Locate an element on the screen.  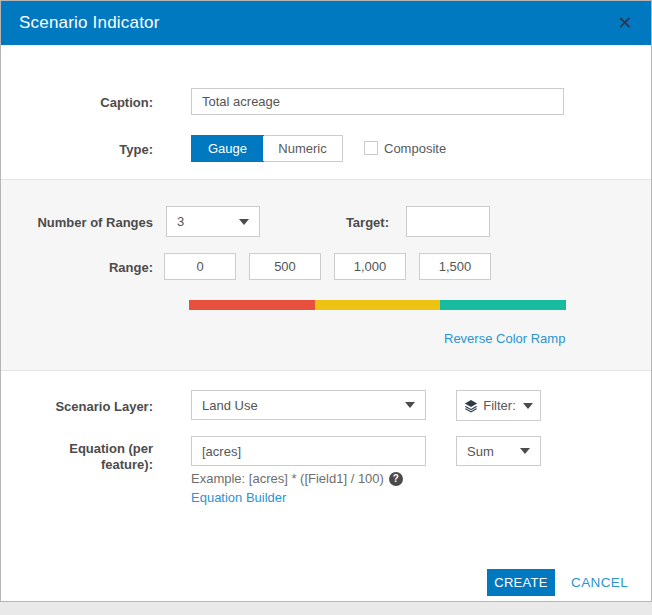
composite-label: Composite is located at coordinates (415, 148).